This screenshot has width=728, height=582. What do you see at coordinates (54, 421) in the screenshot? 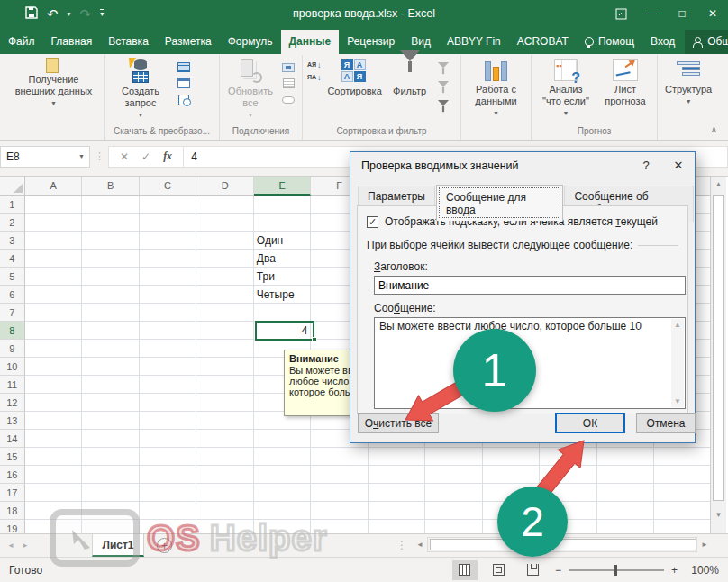
I see `grid-cell-A13` at bounding box center [54, 421].